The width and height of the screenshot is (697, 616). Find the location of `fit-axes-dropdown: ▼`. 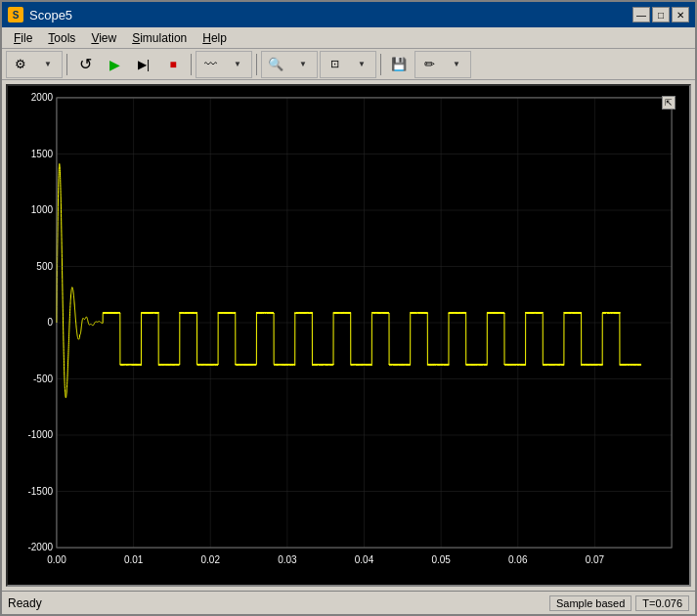

fit-axes-dropdown: ▼ is located at coordinates (362, 65).